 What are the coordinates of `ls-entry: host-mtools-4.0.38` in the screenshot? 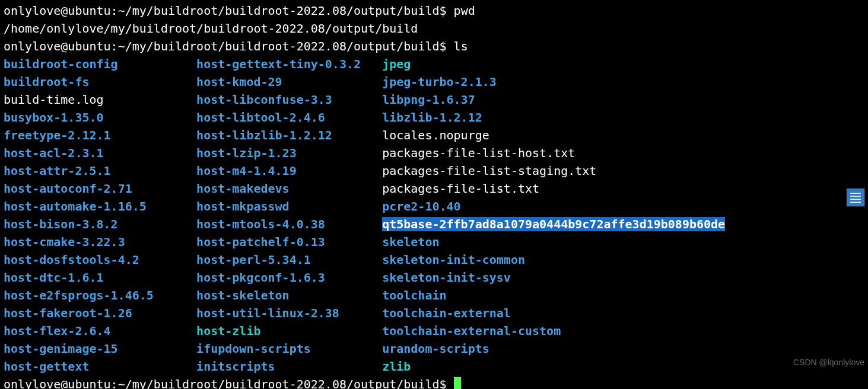 It's located at (261, 224).